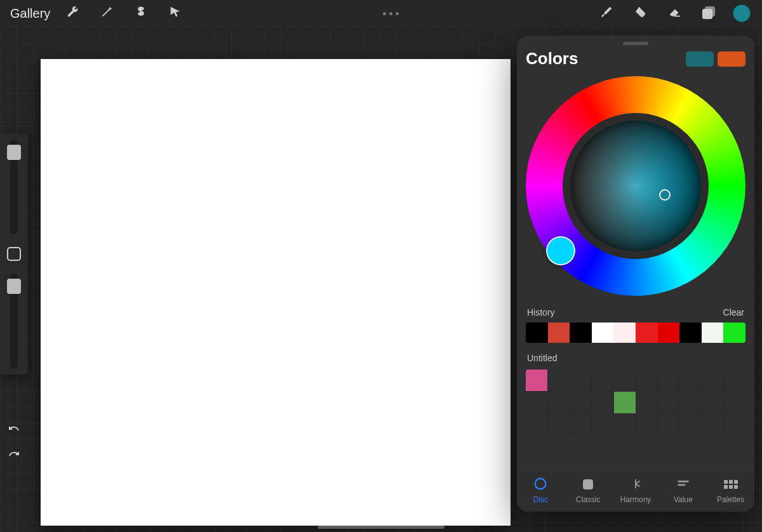 Image resolution: width=762 pixels, height=532 pixels. What do you see at coordinates (561, 251) in the screenshot?
I see `hue-cursor` at bounding box center [561, 251].